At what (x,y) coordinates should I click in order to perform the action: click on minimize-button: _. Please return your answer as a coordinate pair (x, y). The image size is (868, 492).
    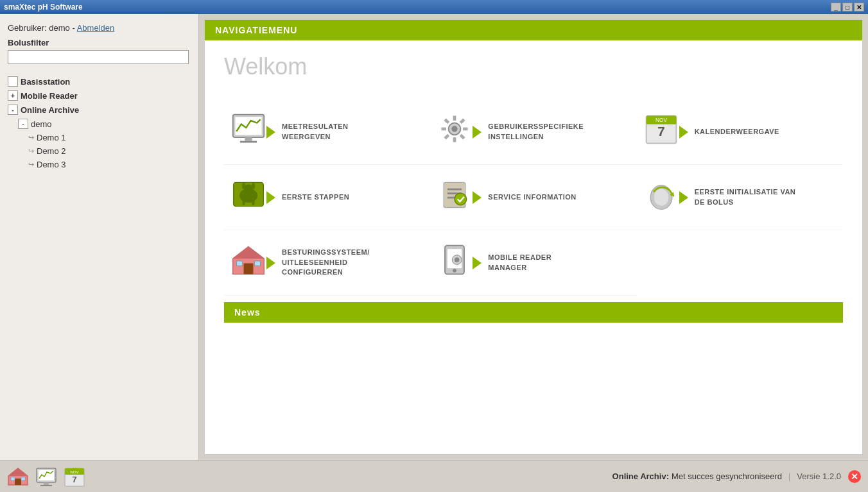
    Looking at the image, I should click on (836, 7).